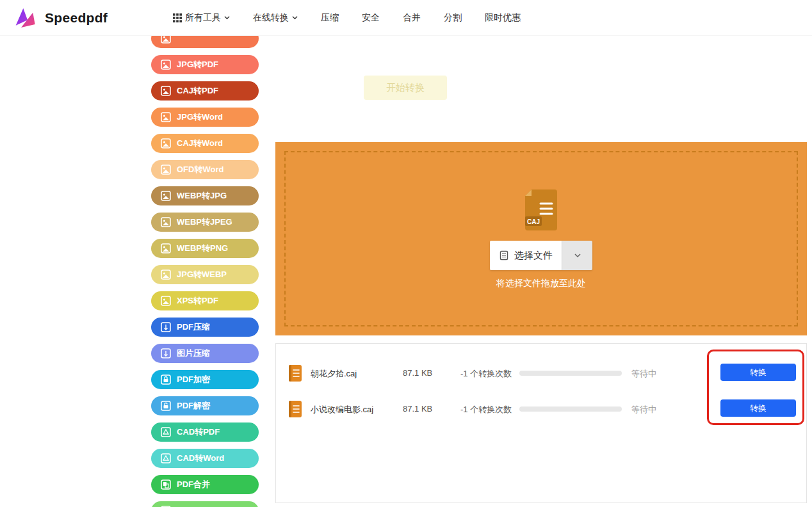  I want to click on sidebar-item-label: PDF加密, so click(193, 380).